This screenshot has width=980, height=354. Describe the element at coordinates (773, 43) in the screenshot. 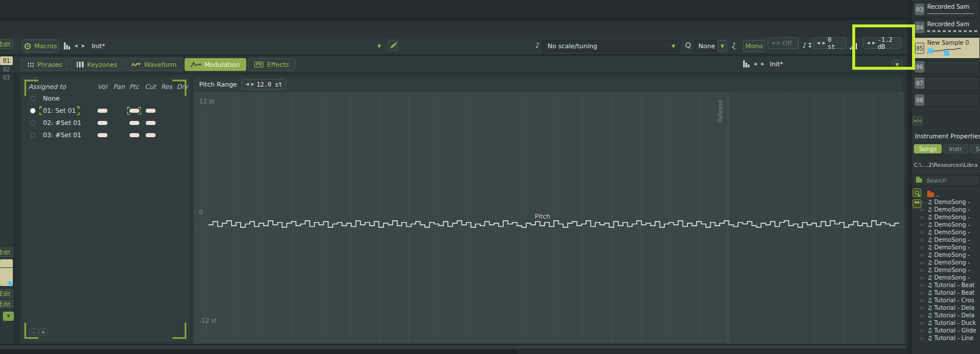

I see `glide-left-arrow: ◀` at that location.